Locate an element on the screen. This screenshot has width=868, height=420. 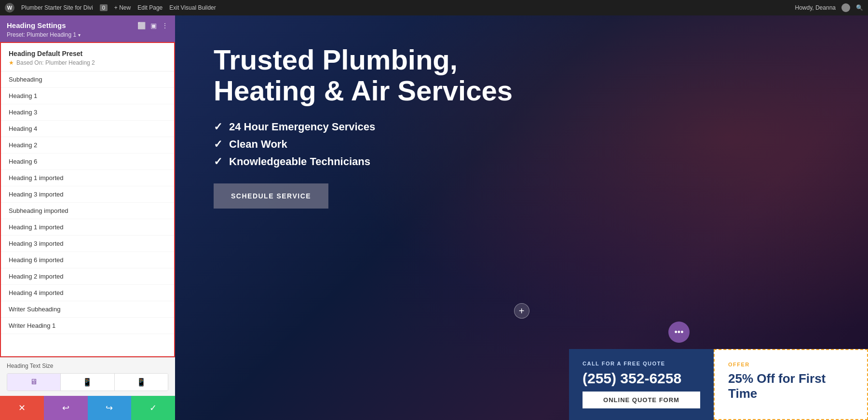
more-options-icon: ⋮ is located at coordinates (165, 26).